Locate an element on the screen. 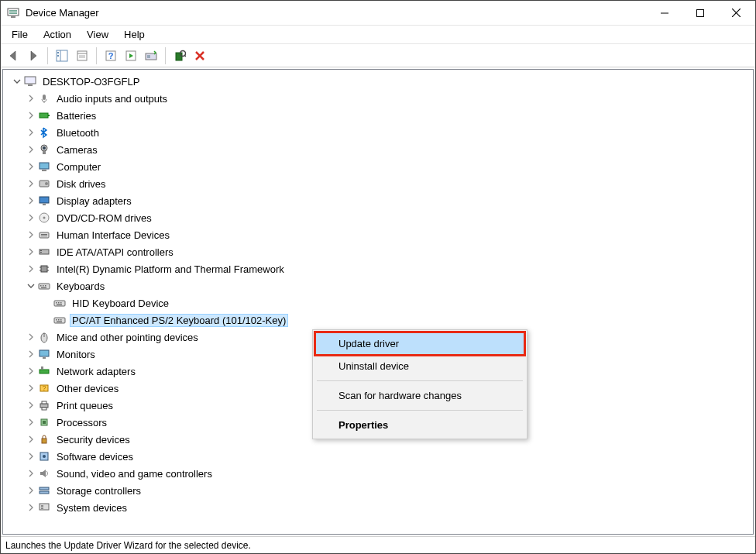 This screenshot has height=554, width=756. tree-label: Batteries is located at coordinates (76, 116).